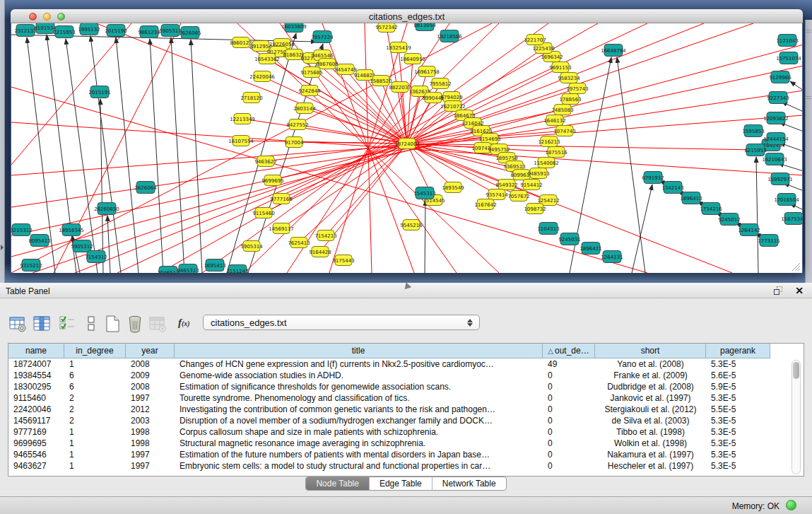 This screenshot has width=812, height=514. I want to click on scrollbar-thumb, so click(796, 370).